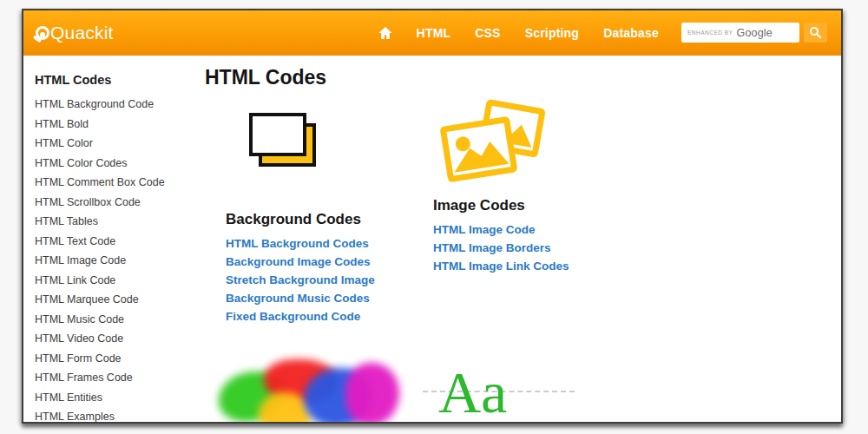  I want to click on background-links-list: HTML Background Codes Background Image C…, so click(330, 279).